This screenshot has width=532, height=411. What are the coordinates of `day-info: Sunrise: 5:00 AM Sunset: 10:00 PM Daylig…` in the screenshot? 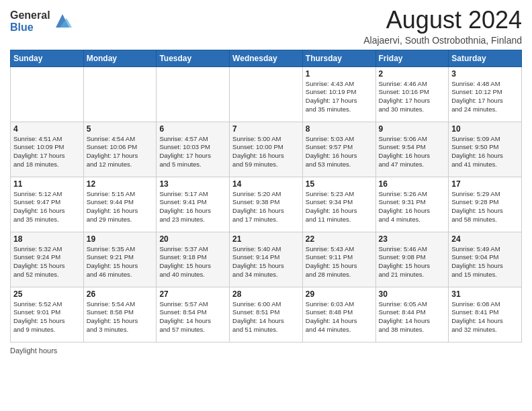 It's located at (266, 152).